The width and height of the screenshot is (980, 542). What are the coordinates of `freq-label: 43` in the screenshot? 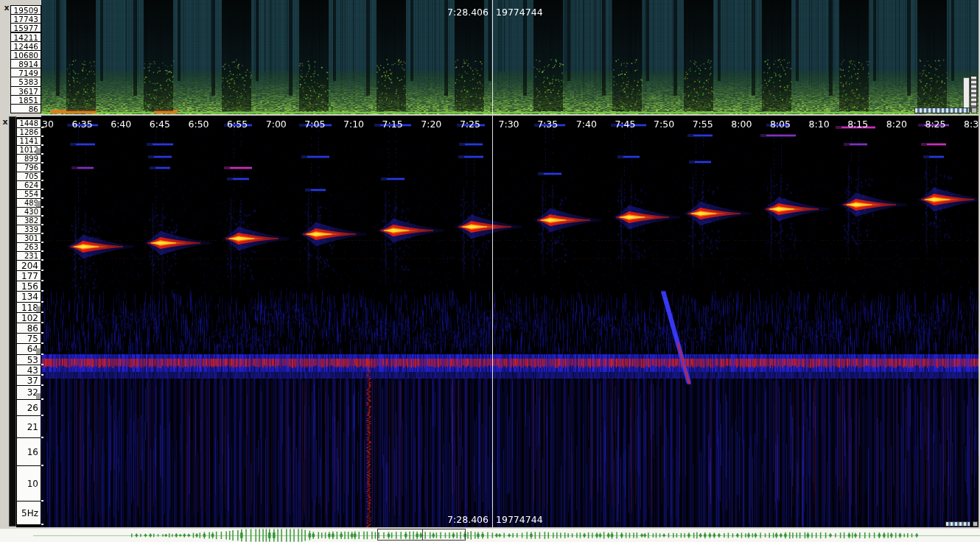 It's located at (29, 370).